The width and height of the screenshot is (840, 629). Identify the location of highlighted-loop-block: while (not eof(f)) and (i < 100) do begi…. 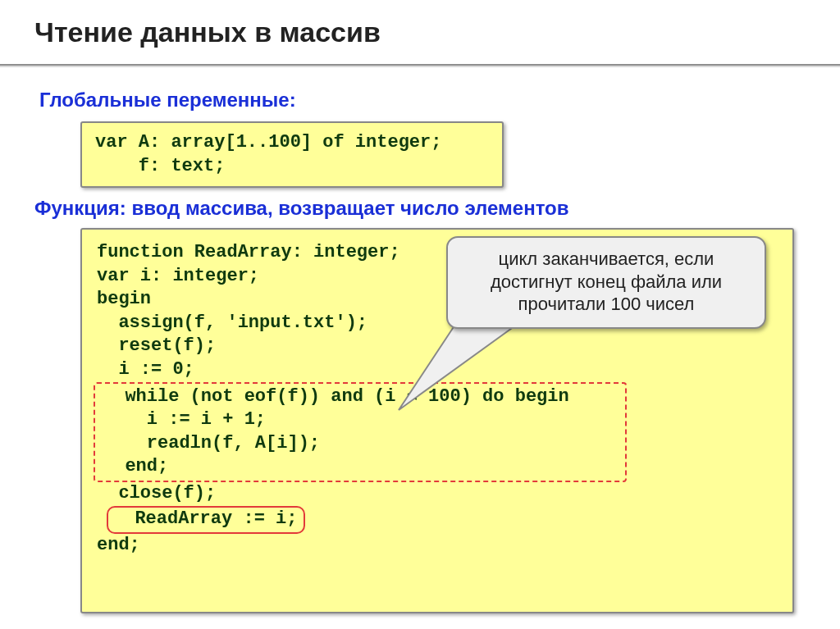
(360, 432).